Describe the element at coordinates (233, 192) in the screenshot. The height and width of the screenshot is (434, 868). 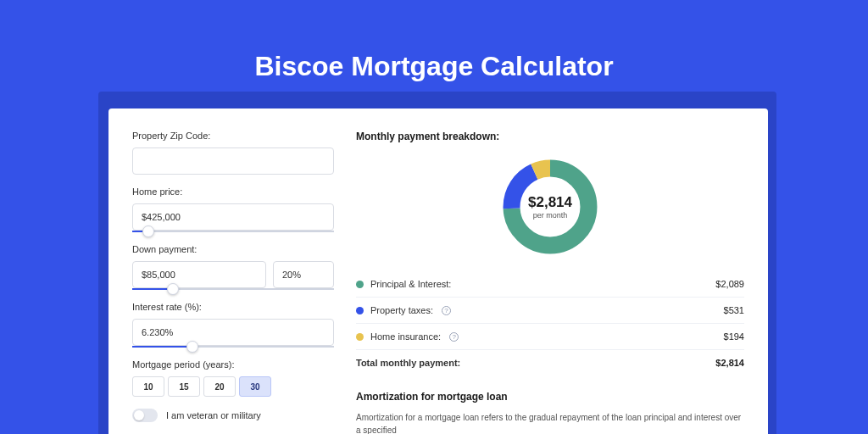
I see `home-price-label: Home price:` at that location.